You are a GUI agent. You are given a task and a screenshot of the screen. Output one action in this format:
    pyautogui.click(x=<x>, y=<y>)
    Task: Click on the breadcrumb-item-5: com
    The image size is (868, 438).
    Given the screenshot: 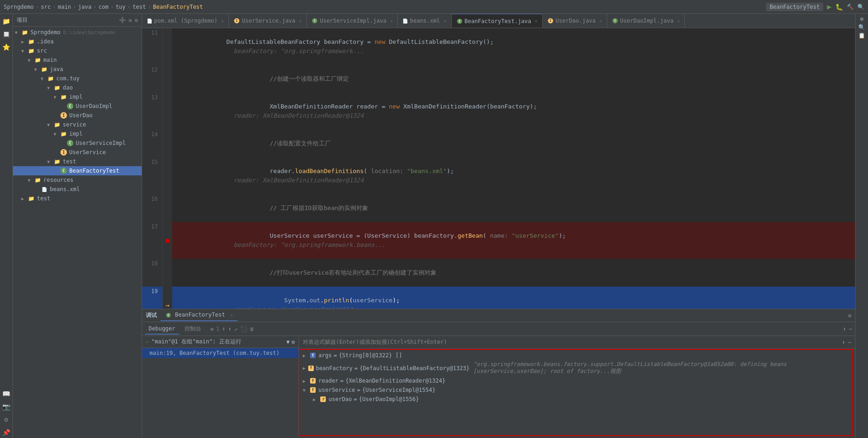 What is the action you would take?
    pyautogui.click(x=103, y=7)
    